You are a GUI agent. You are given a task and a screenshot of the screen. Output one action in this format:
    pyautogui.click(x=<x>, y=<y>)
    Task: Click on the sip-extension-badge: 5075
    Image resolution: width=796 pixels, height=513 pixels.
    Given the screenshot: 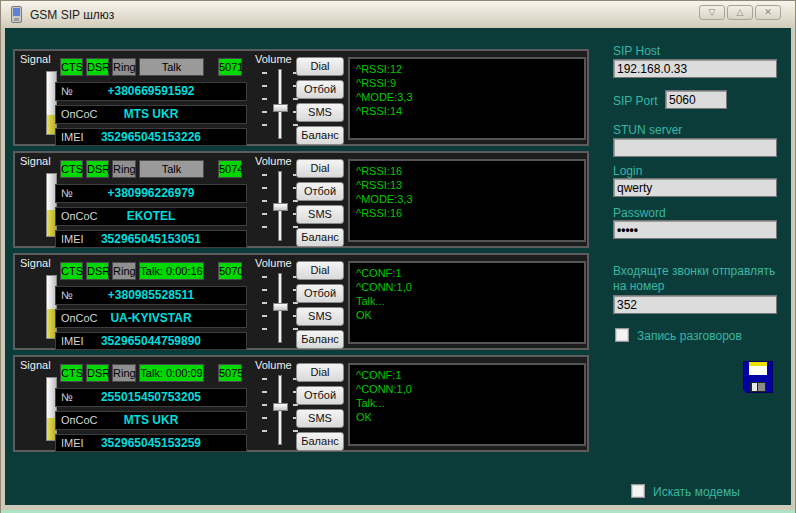 What is the action you would take?
    pyautogui.click(x=230, y=373)
    